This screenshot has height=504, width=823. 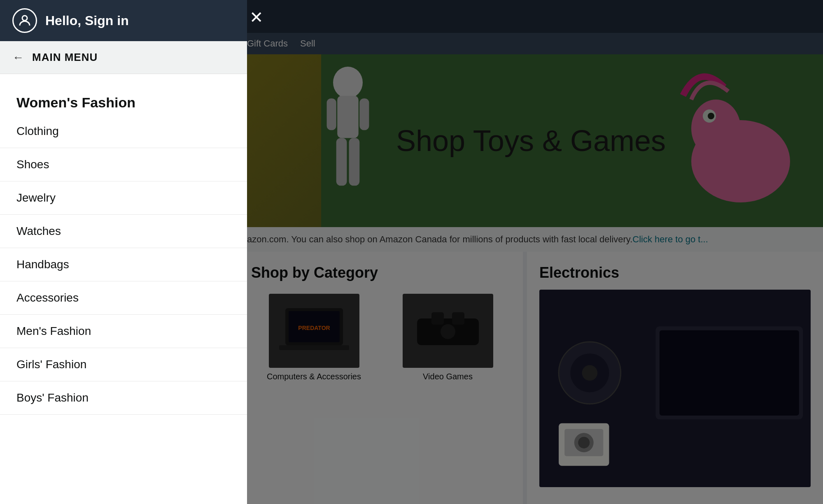 I want to click on menu-item-handbags: Handbags, so click(x=124, y=265).